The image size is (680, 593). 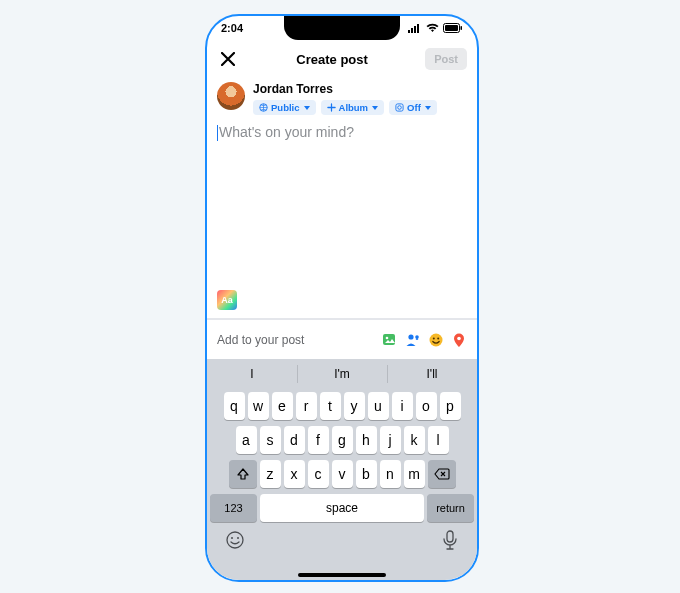 What do you see at coordinates (286, 108) in the screenshot?
I see `audience-label: Public` at bounding box center [286, 108].